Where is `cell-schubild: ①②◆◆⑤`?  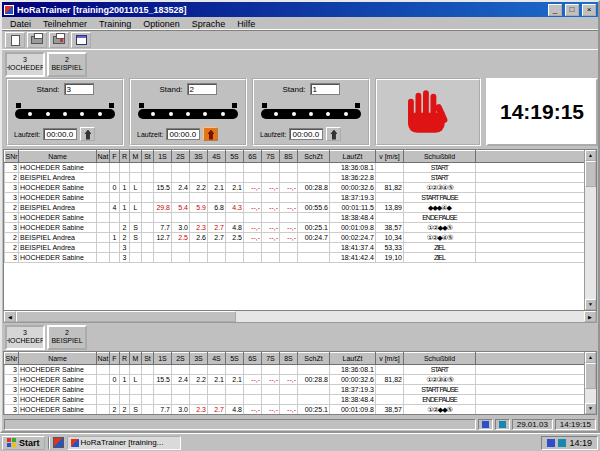 cell-schubild: ①②◆◆⑤ is located at coordinates (440, 228).